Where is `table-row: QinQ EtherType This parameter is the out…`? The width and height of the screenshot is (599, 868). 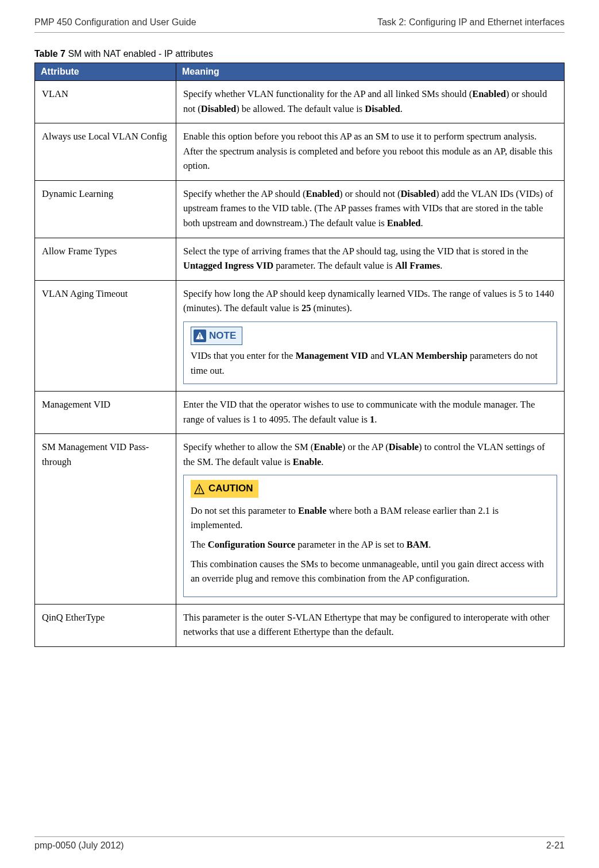 table-row: QinQ EtherType This parameter is the out… is located at coordinates (300, 625).